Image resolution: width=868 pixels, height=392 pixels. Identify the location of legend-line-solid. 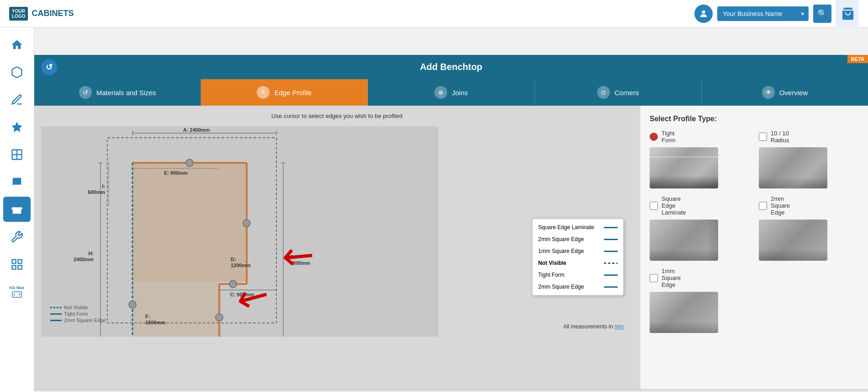
(611, 228).